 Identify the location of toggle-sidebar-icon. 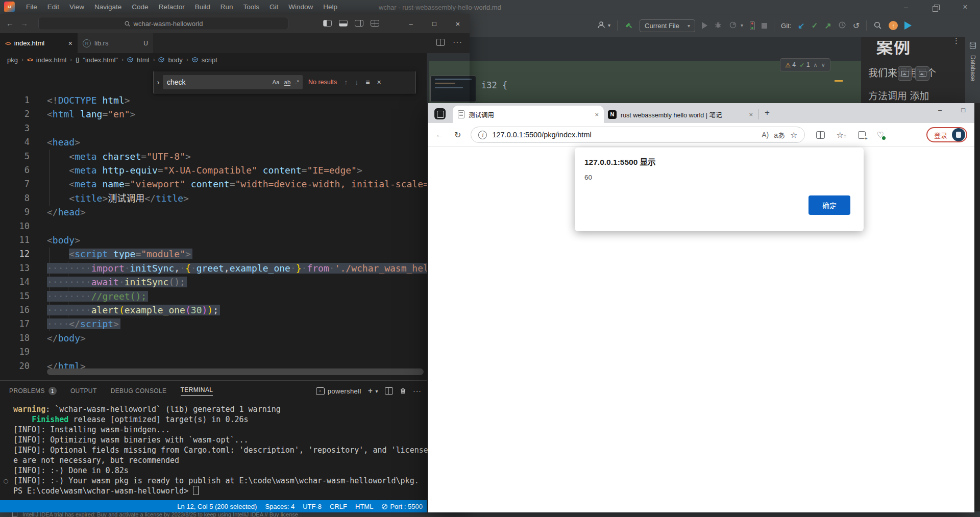
(328, 23).